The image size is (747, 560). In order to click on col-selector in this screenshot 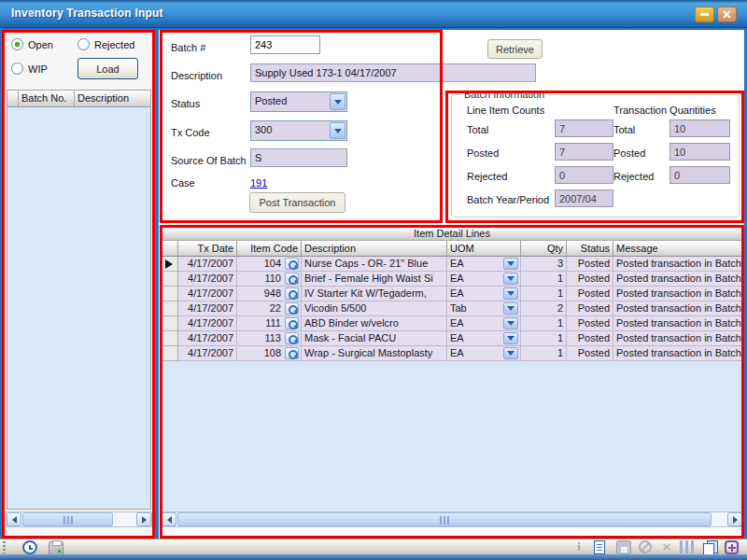, I will do `click(170, 248)`.